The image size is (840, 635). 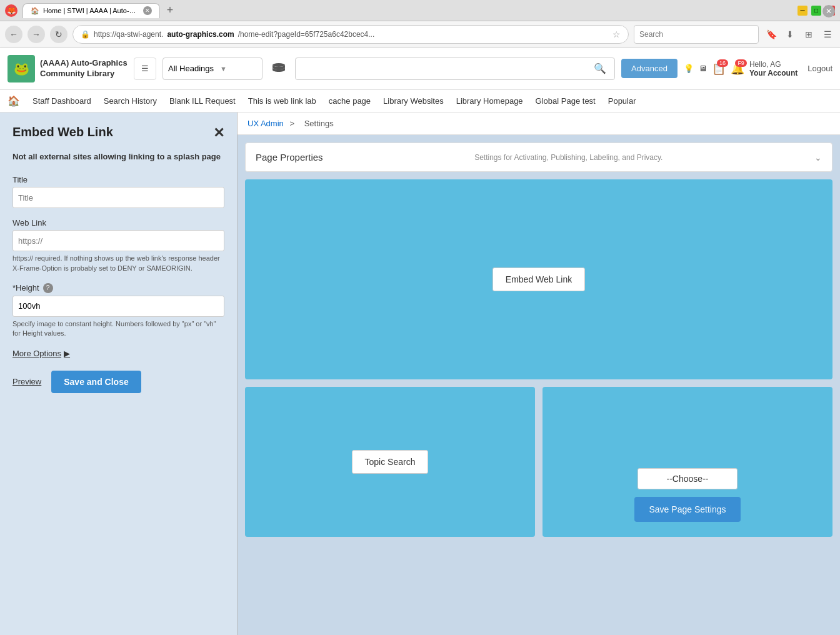 What do you see at coordinates (758, 69) in the screenshot?
I see `header-right-icons: 💡 🖥 📋 16 🔔 F9 Hello, AG Your Account Log…` at bounding box center [758, 69].